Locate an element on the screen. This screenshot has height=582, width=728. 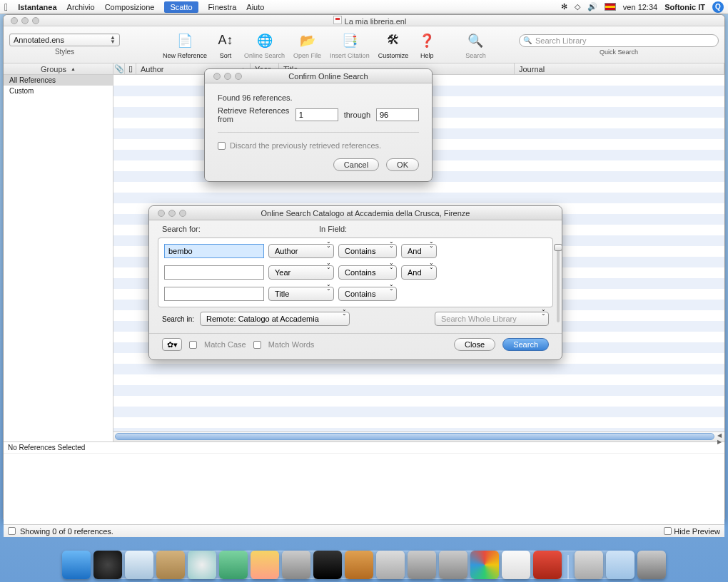
search-row: AuthorContainsAnd is located at coordinates (355, 251).